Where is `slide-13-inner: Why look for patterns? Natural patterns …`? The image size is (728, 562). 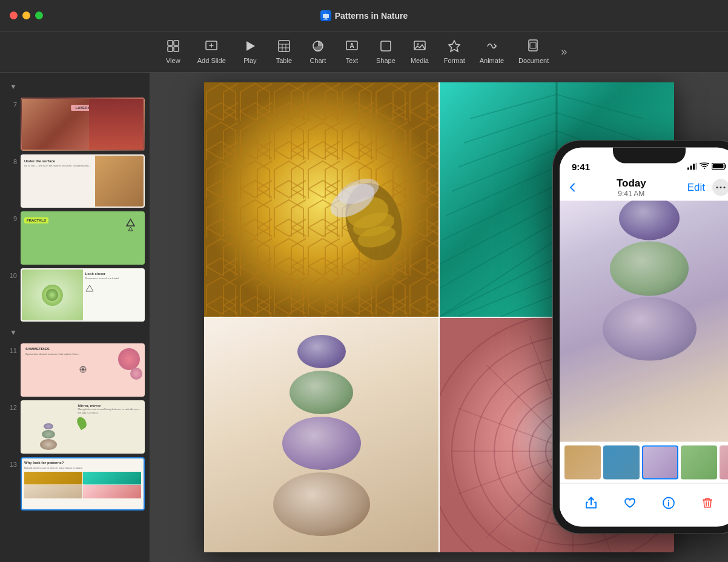
slide-13-inner: Why look for patterns? Natural patterns … is located at coordinates (82, 484).